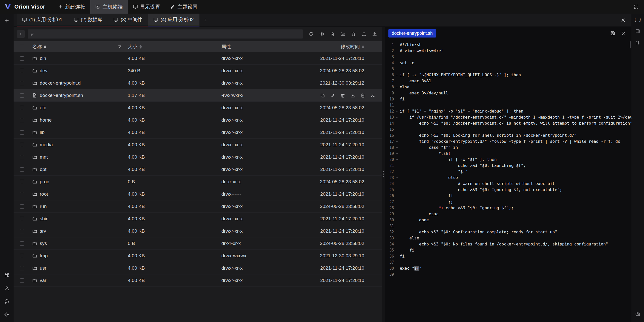  Describe the element at coordinates (76, 20) in the screenshot. I see `terminal-tab-icon` at that location.